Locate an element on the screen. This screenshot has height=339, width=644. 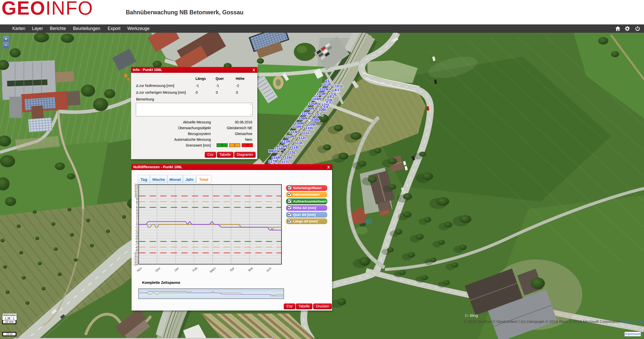
svg-text: Nov is located at coordinates (139, 269).